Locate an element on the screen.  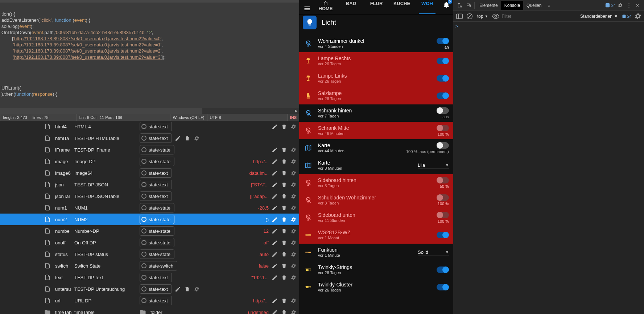
device-row: Schubladen Wohnzimmervor 3 Tagen 100 % is located at coordinates (376, 200).